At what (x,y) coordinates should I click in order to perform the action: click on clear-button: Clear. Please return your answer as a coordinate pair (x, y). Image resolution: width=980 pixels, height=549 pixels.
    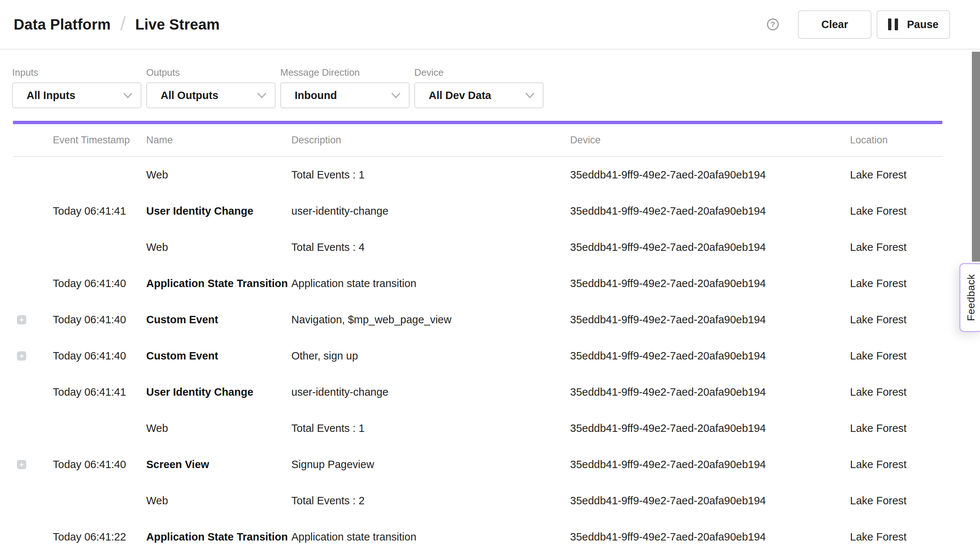
    Looking at the image, I should click on (835, 24).